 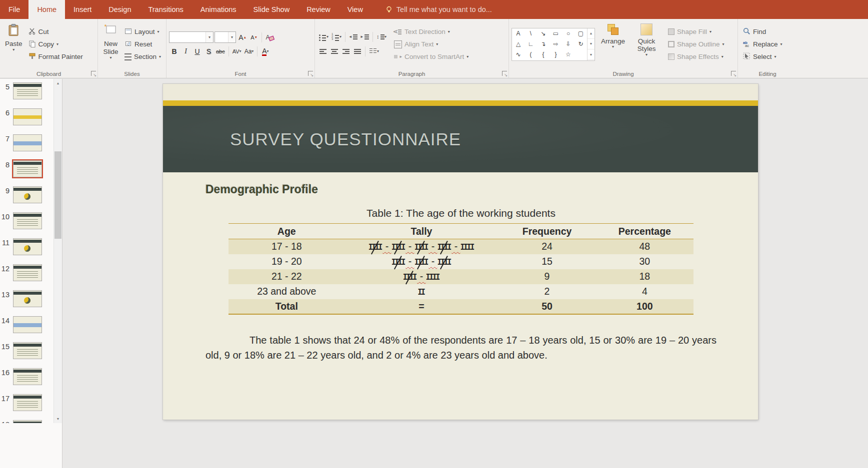 What do you see at coordinates (547, 292) in the screenshot?
I see `cell-frequency: 2` at bounding box center [547, 292].